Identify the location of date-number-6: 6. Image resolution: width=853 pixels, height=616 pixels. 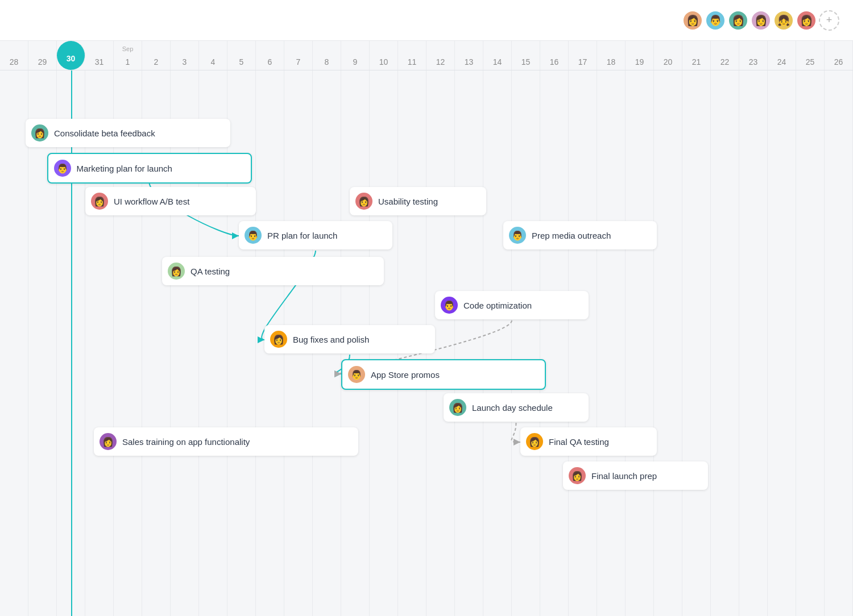
(270, 62).